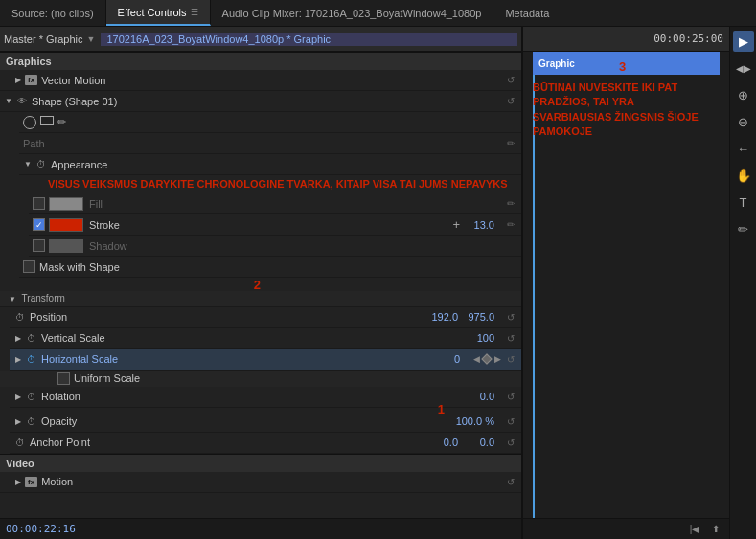 The height and width of the screenshot is (539, 756). Describe the element at coordinates (29, 266) in the screenshot. I see `mask-checkbox` at that location.